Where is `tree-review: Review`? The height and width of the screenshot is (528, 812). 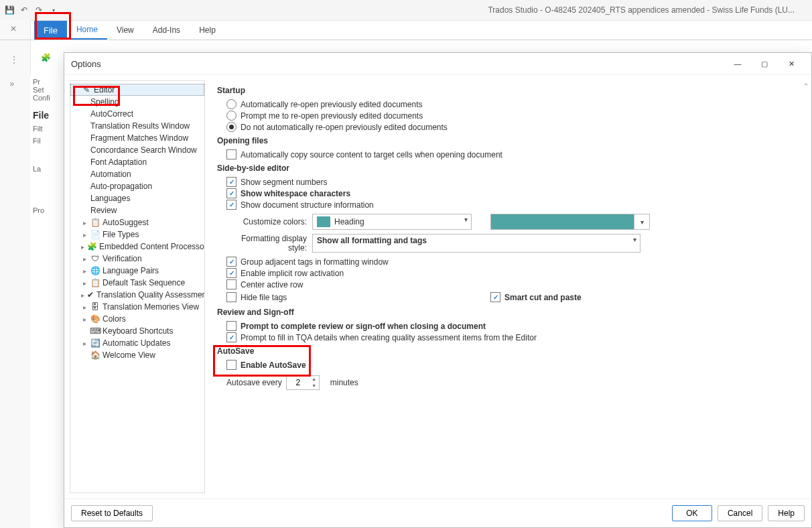 tree-review: Review is located at coordinates (137, 210).